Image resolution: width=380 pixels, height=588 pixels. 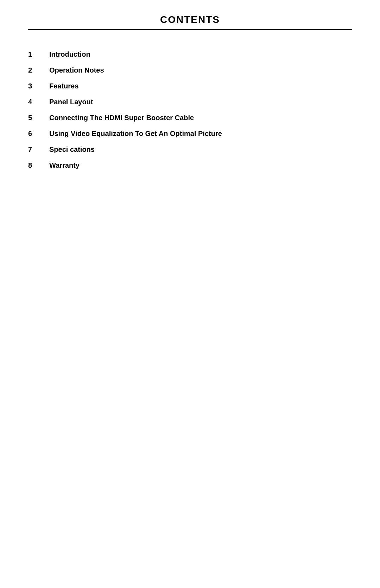 I want to click on toc-label: Panel Layout, so click(x=71, y=102).